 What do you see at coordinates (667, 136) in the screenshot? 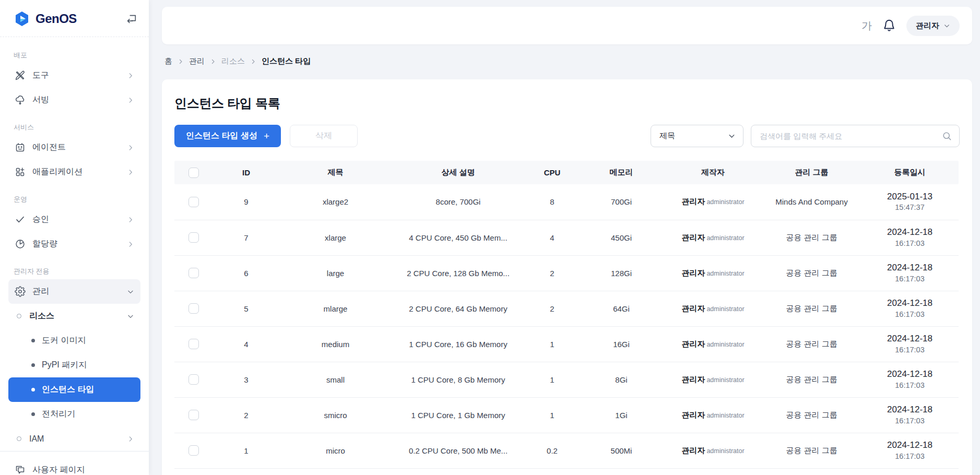
I see `filter-selected-label: 제목` at bounding box center [667, 136].